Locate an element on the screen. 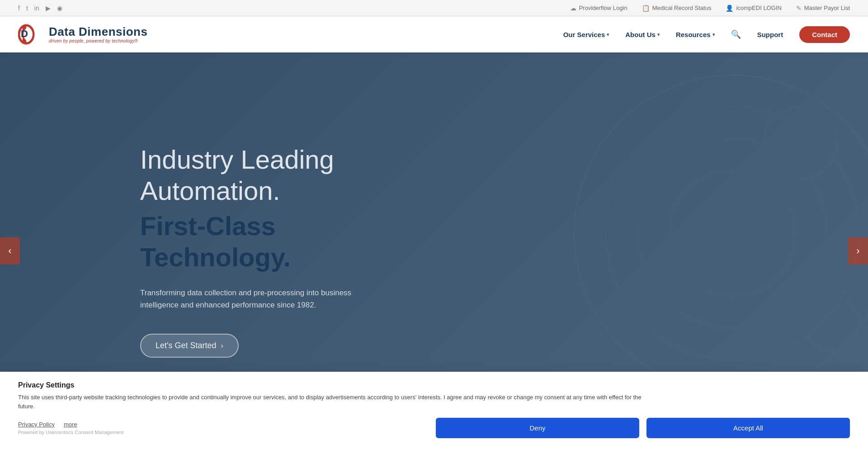 This screenshot has height=449, width=868. resources-nav: Resources ▾ is located at coordinates (695, 34).